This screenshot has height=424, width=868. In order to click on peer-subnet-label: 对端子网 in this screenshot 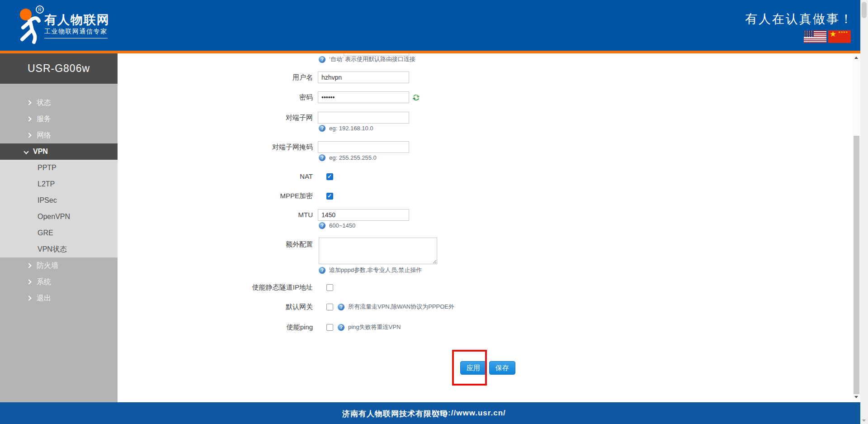, I will do `click(215, 118)`.